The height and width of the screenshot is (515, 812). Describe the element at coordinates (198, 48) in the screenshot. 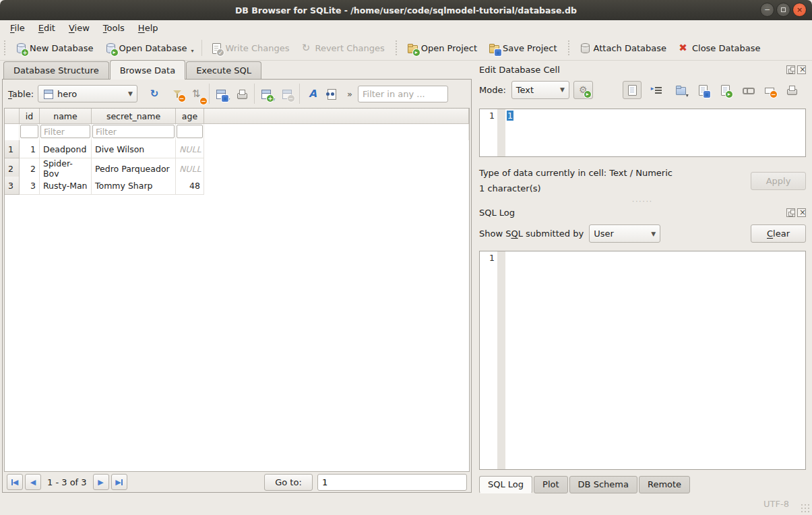

I see `toolbar-group-database: + New Database ▸ Open Database ▾ ✓ Write…` at that location.